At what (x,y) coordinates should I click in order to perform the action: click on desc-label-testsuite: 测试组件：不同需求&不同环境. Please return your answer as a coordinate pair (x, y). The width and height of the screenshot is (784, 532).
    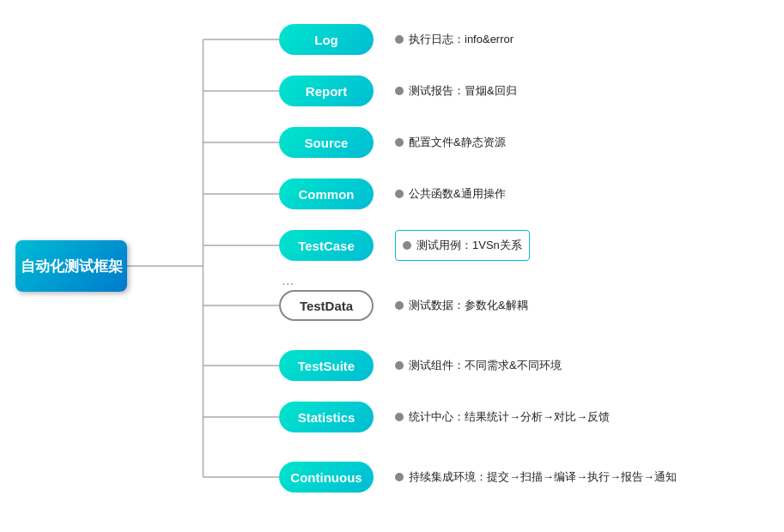
    Looking at the image, I should click on (478, 366).